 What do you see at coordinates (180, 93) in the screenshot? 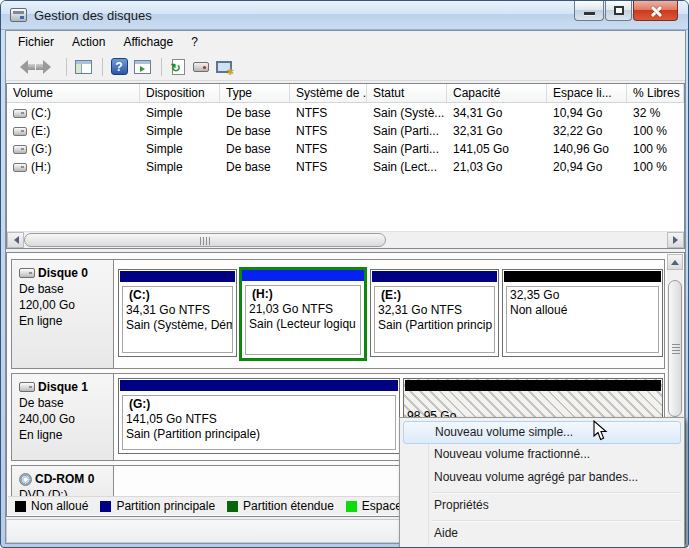
I see `column-header-disposition: Disposition` at bounding box center [180, 93].